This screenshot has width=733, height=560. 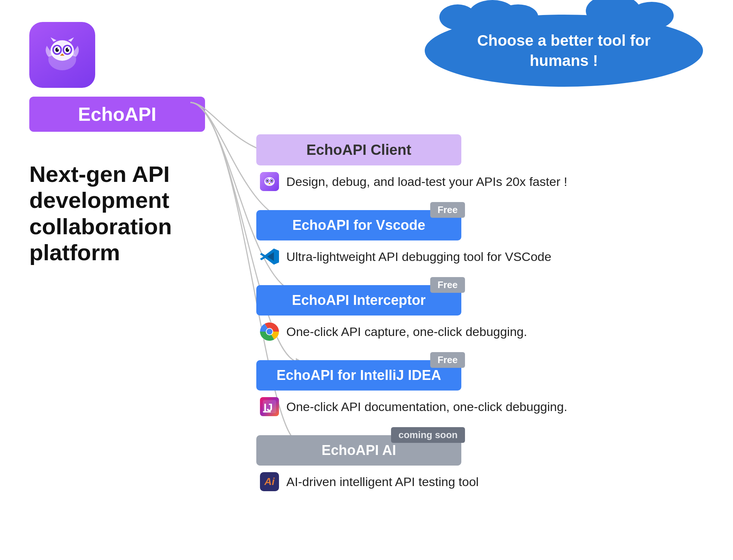 What do you see at coordinates (428, 435) in the screenshot?
I see `ai-badge: coming soon` at bounding box center [428, 435].